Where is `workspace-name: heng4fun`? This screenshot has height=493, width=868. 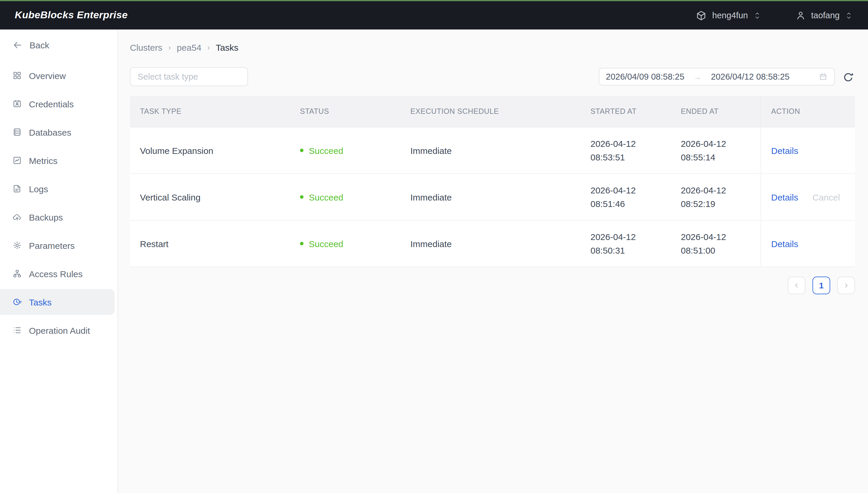
workspace-name: heng4fun is located at coordinates (730, 15).